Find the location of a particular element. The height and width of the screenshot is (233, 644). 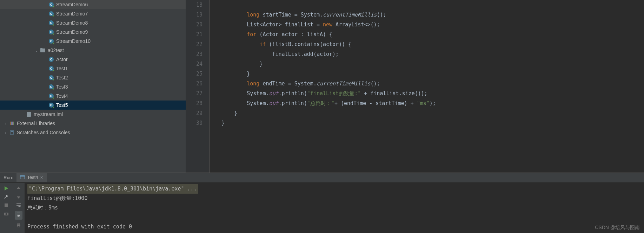

tree-item-test4: CTest4 is located at coordinates (93, 96).